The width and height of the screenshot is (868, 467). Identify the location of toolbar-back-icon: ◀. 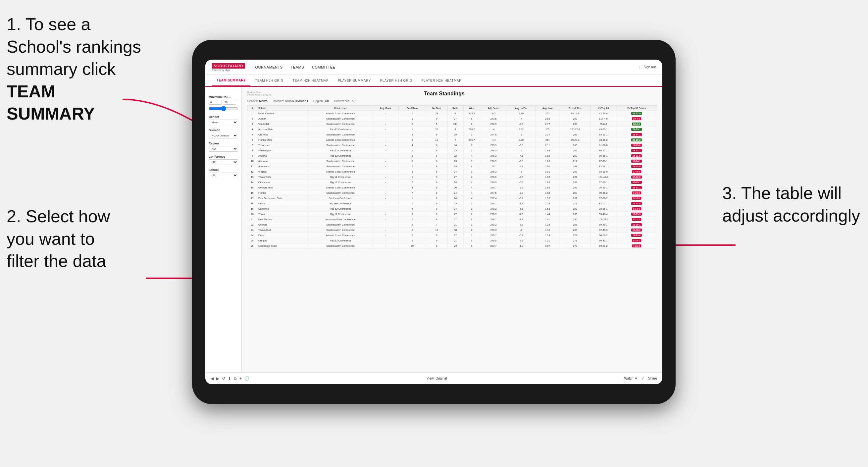
(212, 379).